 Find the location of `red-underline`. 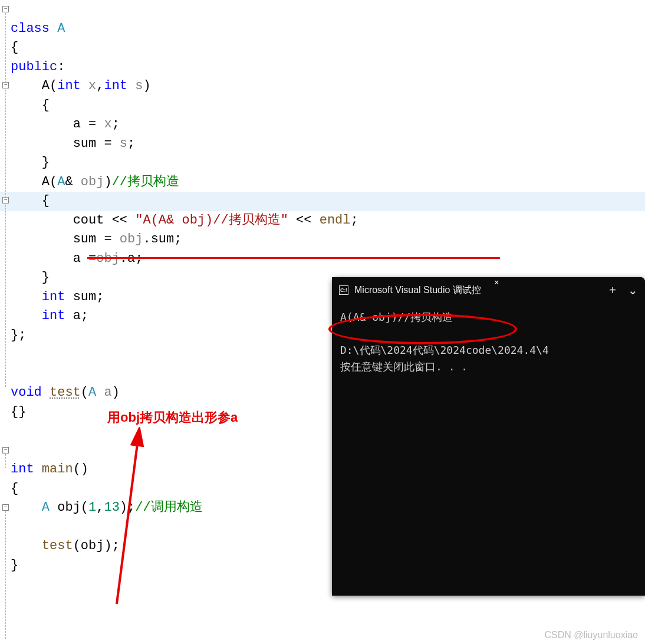

red-underline is located at coordinates (294, 258).